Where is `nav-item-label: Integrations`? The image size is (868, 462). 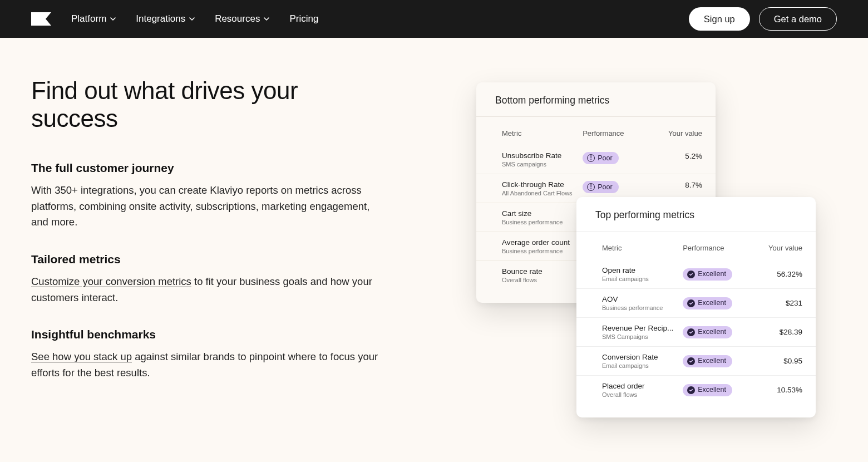 nav-item-label: Integrations is located at coordinates (160, 19).